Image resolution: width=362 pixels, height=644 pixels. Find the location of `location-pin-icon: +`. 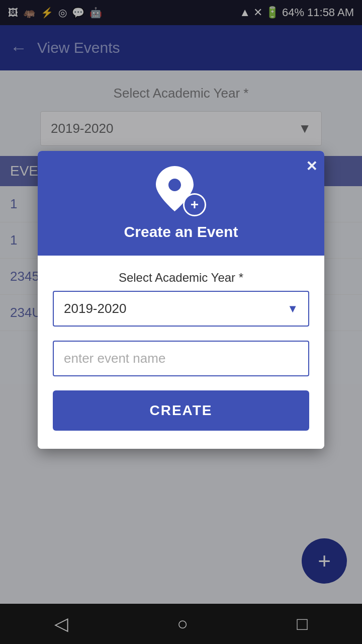

location-pin-icon: + is located at coordinates (181, 191).